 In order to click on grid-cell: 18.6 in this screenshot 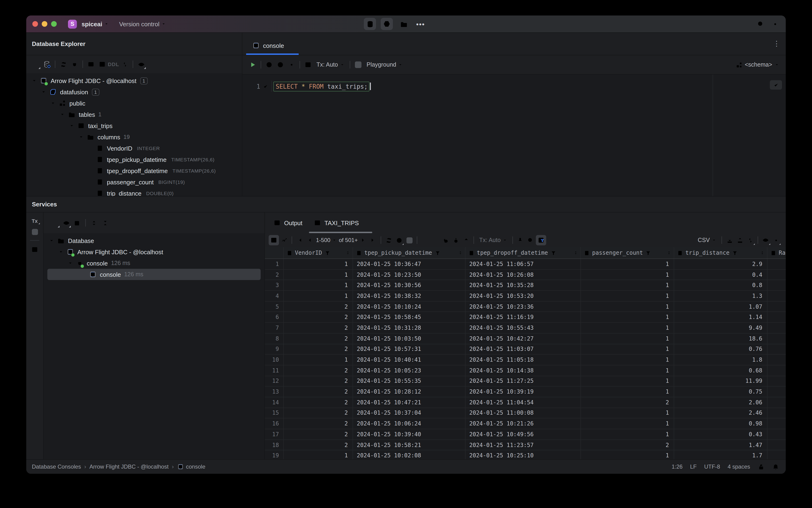, I will do `click(721, 339)`.